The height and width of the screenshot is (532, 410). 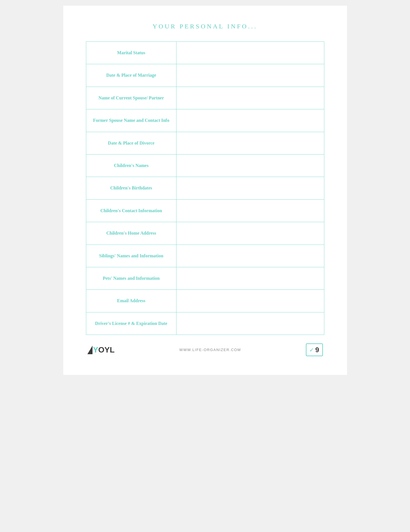 I want to click on label-childrens-address: Children's Home Address, so click(x=131, y=233).